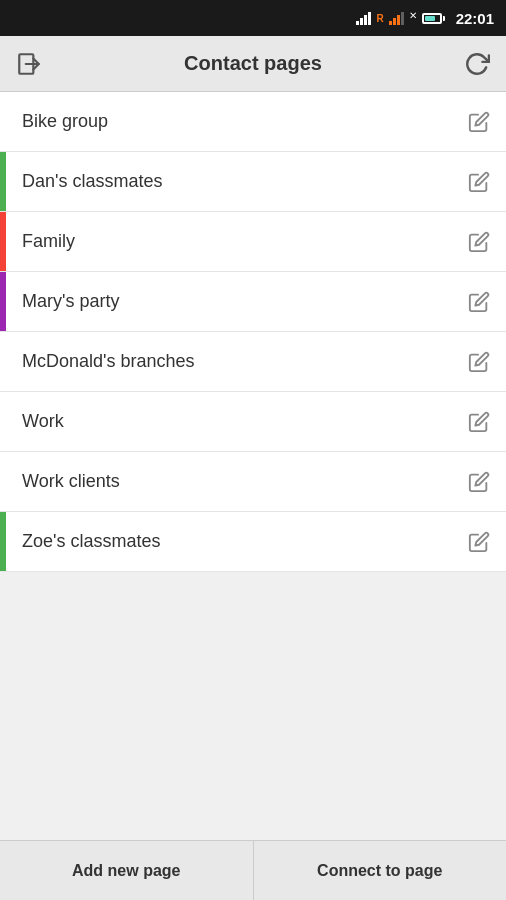 This screenshot has height=900, width=506. What do you see at coordinates (477, 64) in the screenshot?
I see `refresh-button` at bounding box center [477, 64].